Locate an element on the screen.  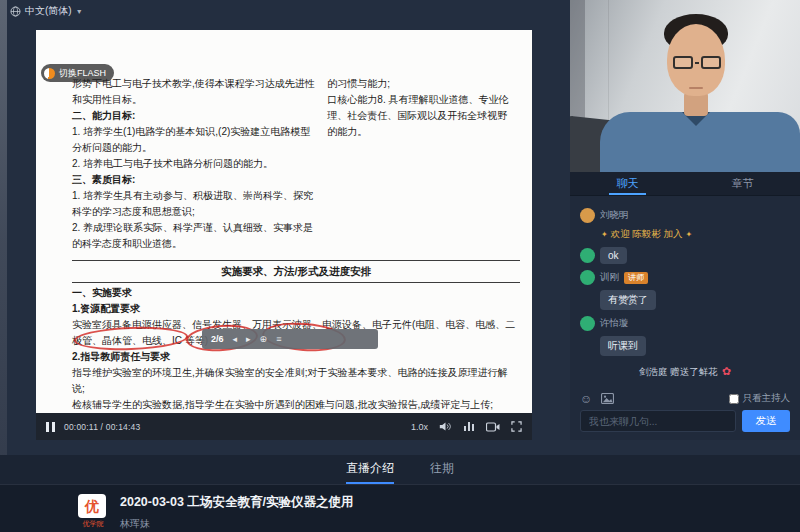
tab-chat: 聊天 is located at coordinates (628, 184).